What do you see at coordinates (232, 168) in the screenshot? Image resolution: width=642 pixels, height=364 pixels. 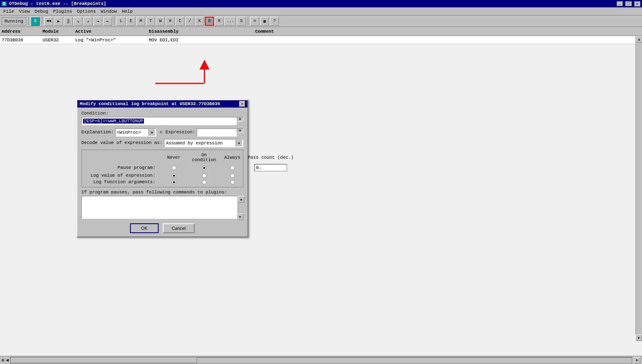 I see `radio-pause-always` at bounding box center [232, 168].